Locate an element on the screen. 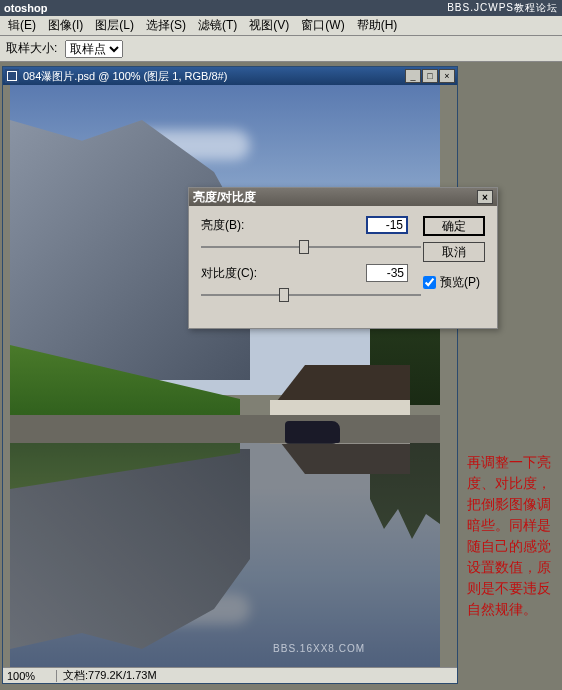 Image resolution: width=562 pixels, height=690 pixels. sample-size-select: 取样点 is located at coordinates (94, 49).